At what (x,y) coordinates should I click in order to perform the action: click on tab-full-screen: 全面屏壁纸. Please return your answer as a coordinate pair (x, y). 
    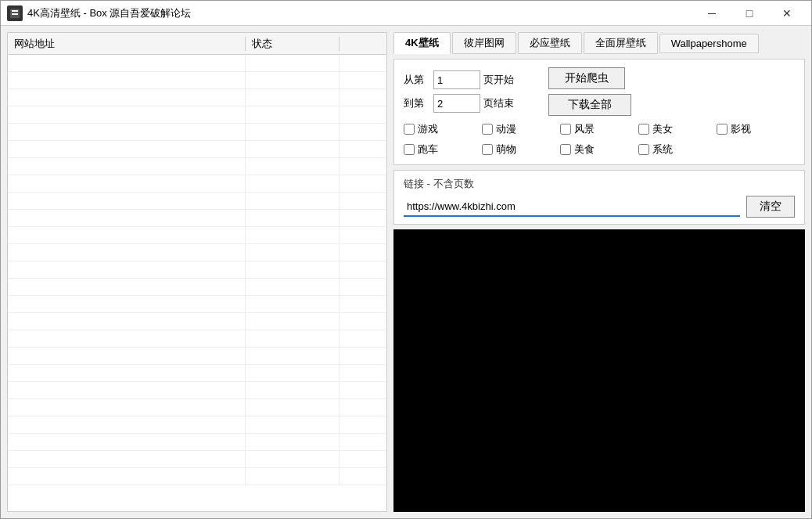
    Looking at the image, I should click on (621, 43).